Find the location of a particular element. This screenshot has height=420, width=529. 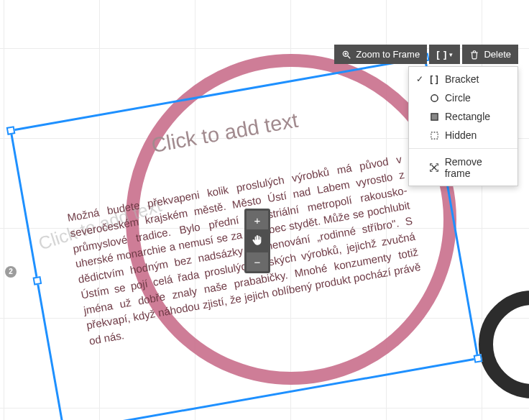

resize-handle-bottom-right is located at coordinates (479, 358).